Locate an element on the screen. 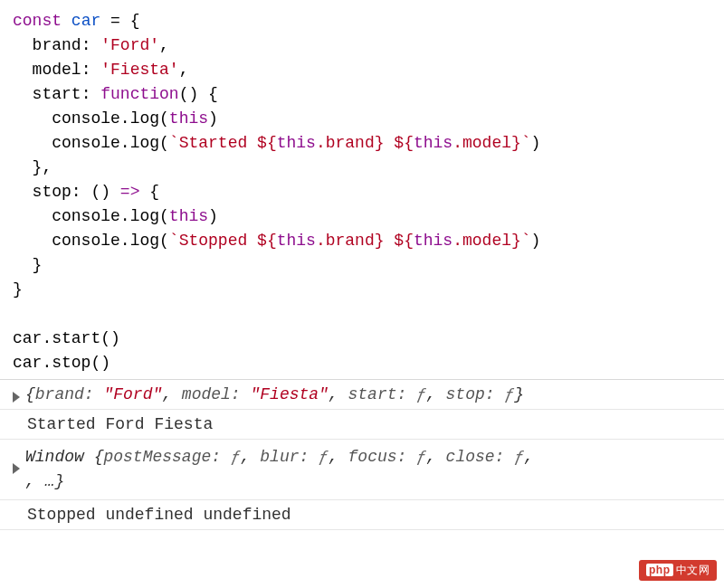  keyword-const: const is located at coordinates (37, 21).